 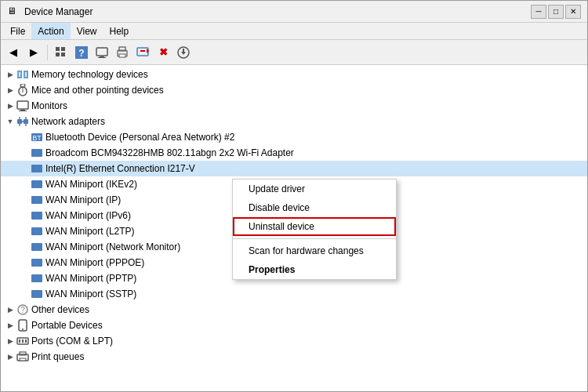 What do you see at coordinates (294, 357) in the screenshot?
I see `list-item: ▶ Print queues` at bounding box center [294, 357].